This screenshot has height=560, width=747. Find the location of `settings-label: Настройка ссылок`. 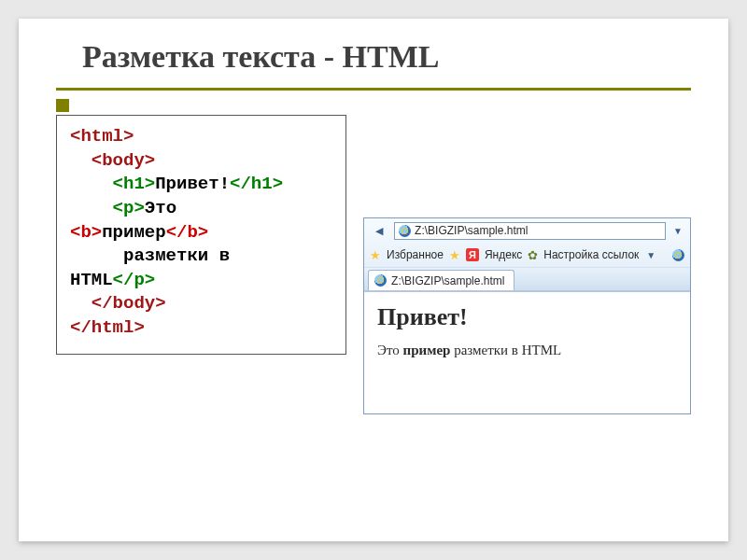

settings-label: Настройка ссылок is located at coordinates (591, 255).